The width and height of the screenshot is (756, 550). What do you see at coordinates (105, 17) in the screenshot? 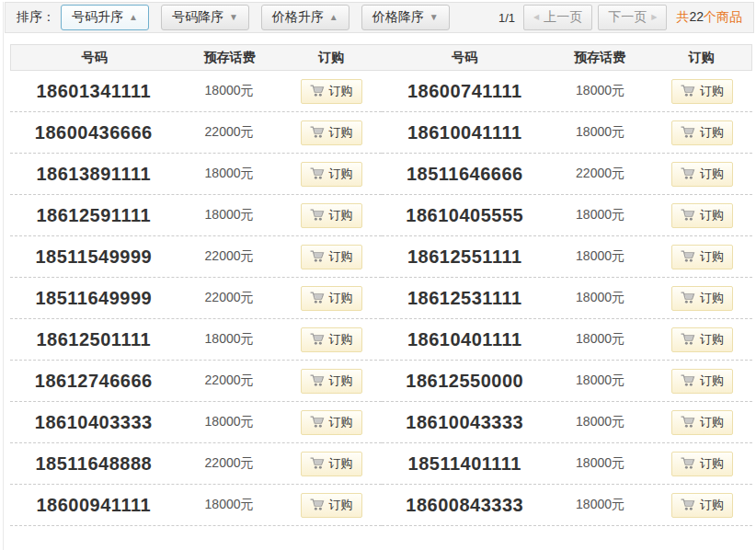
I see `sort-number-asc-button: 号码升序 ▲` at bounding box center [105, 17].